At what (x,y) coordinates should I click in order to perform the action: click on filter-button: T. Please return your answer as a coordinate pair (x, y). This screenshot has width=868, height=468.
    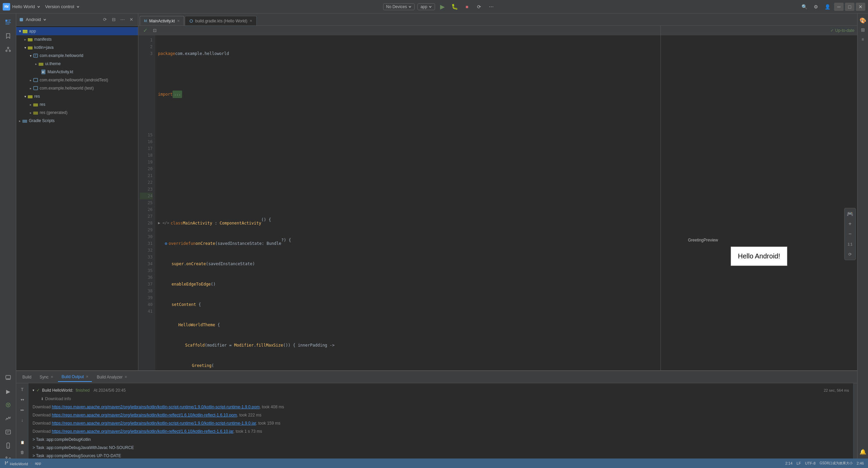
    Looking at the image, I should click on (22, 389).